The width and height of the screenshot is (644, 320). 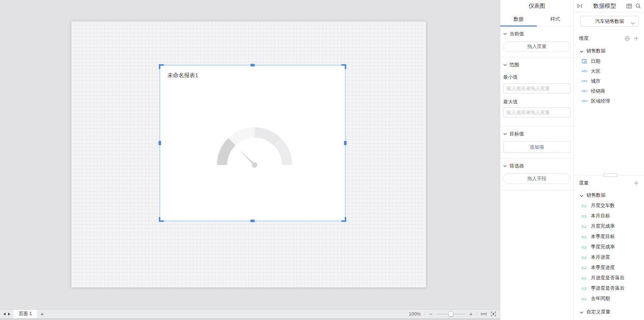 What do you see at coordinates (609, 61) in the screenshot?
I see `dimension-item: 日期` at bounding box center [609, 61].